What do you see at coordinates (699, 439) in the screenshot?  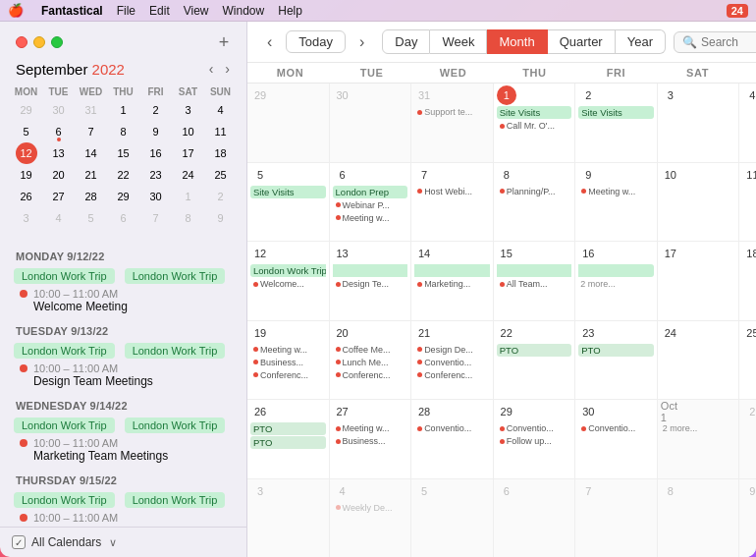 I see `cal-day-oct1: Oct 1 2 more...` at bounding box center [699, 439].